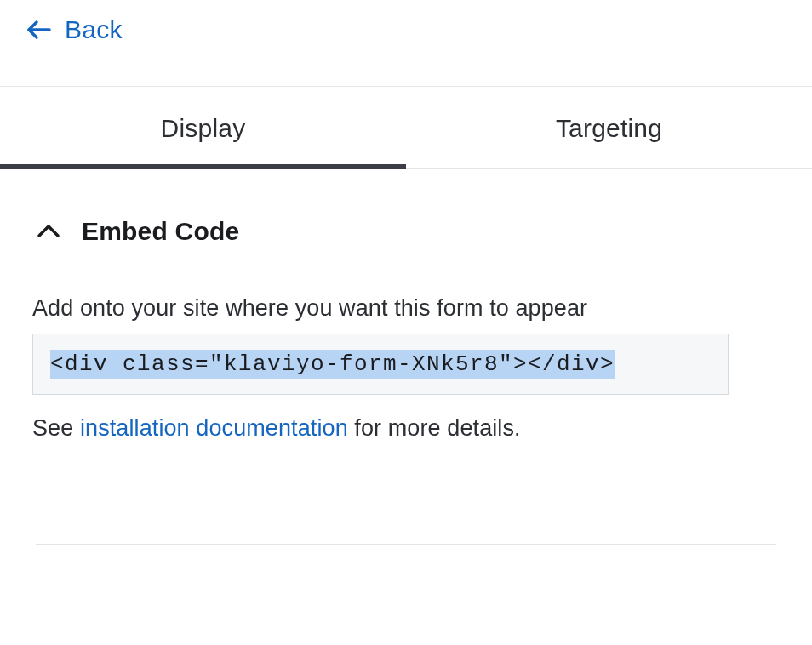 The width and height of the screenshot is (812, 645). Describe the element at coordinates (56, 428) in the screenshot. I see `help-prefix: See` at that location.